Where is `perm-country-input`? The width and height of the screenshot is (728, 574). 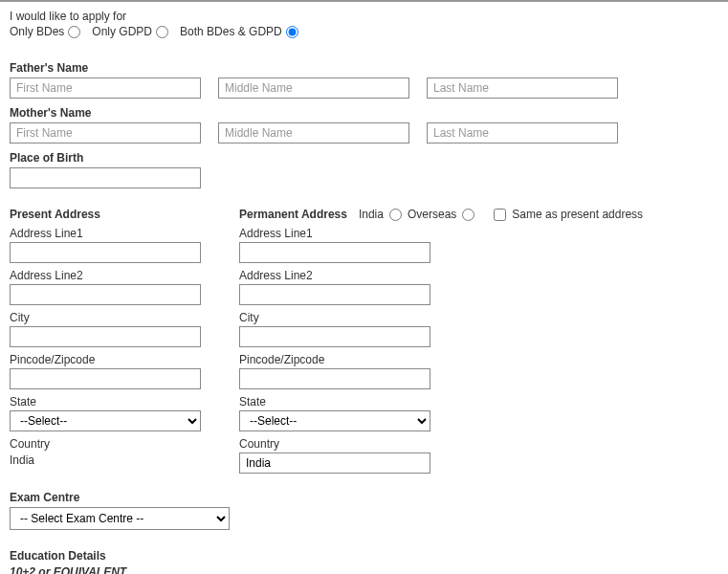
perm-country-input is located at coordinates (335, 463).